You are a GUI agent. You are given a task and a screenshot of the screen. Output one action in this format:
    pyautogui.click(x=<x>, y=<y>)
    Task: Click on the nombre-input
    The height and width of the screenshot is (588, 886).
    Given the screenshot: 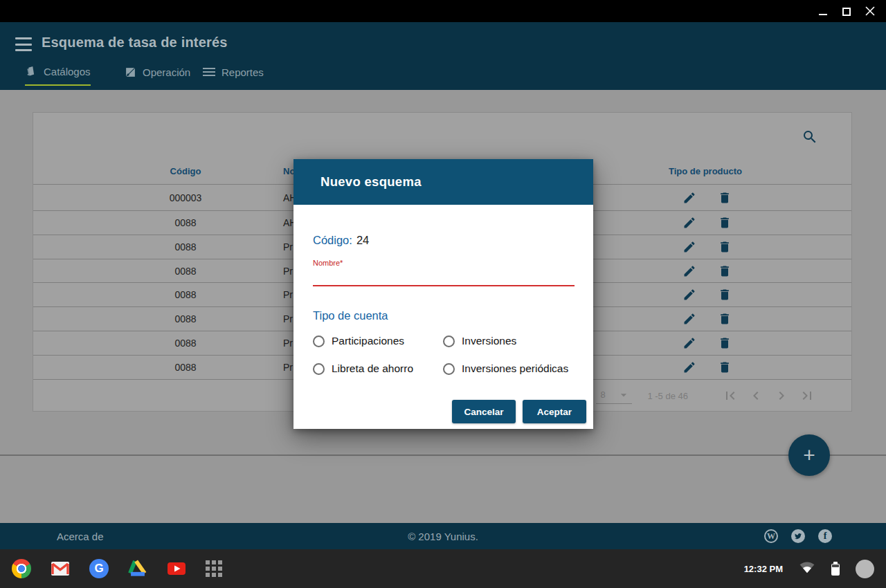 What is the action you would take?
    pyautogui.click(x=444, y=286)
    